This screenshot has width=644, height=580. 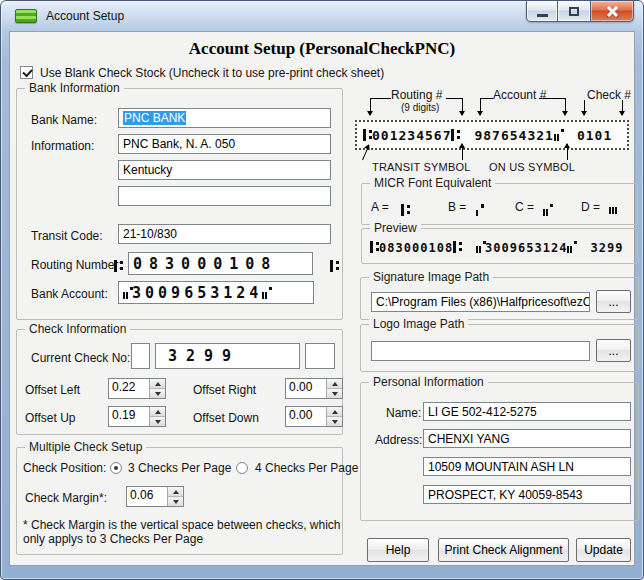 What do you see at coordinates (480, 210) in the screenshot?
I see `micr-b-amount-icon` at bounding box center [480, 210].